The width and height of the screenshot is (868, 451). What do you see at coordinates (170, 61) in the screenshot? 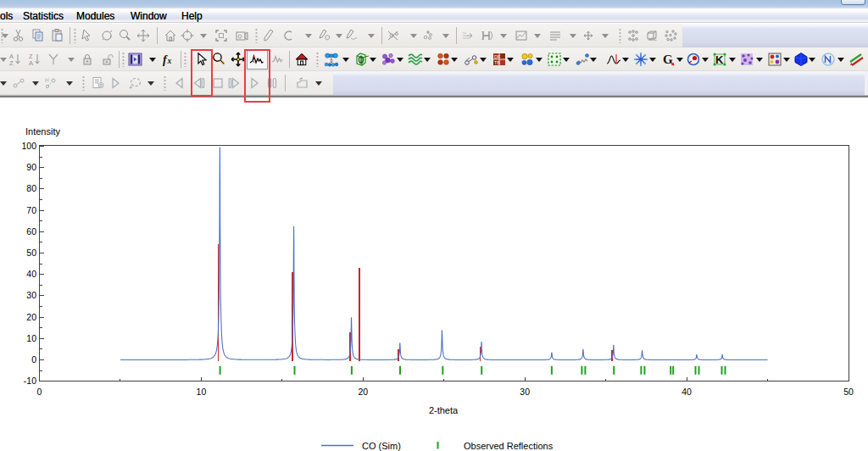
I see `svg-text: x` at bounding box center [170, 61].